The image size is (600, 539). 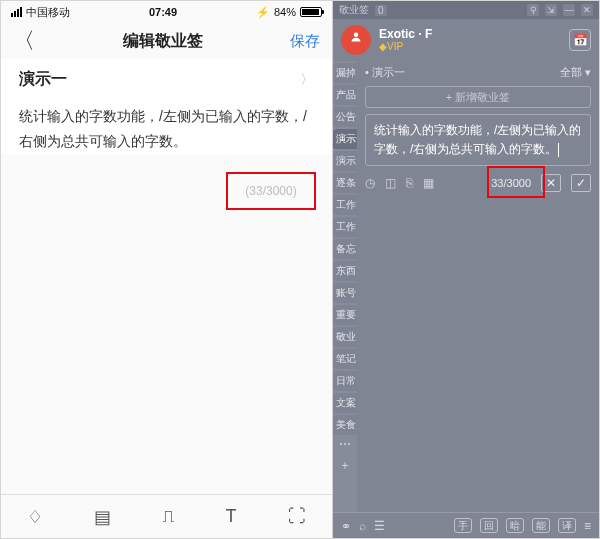 I want to click on note-title: 演示一, so click(x=43, y=80).